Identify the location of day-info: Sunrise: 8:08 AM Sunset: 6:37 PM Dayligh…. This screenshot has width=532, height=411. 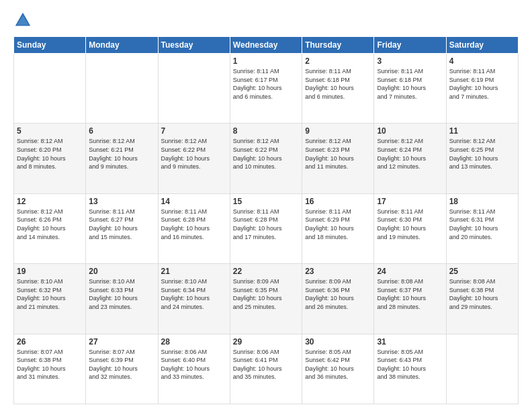
(410, 294).